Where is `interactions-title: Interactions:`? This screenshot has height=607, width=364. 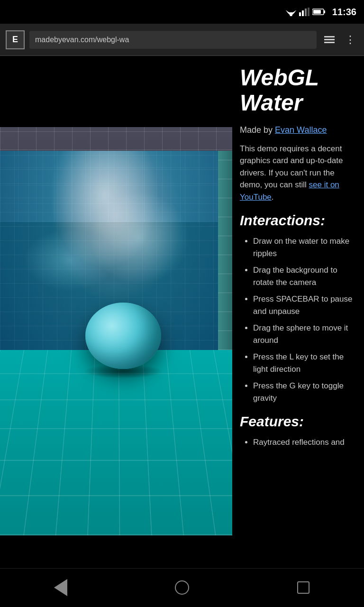
interactions-title: Interactions: is located at coordinates (298, 221).